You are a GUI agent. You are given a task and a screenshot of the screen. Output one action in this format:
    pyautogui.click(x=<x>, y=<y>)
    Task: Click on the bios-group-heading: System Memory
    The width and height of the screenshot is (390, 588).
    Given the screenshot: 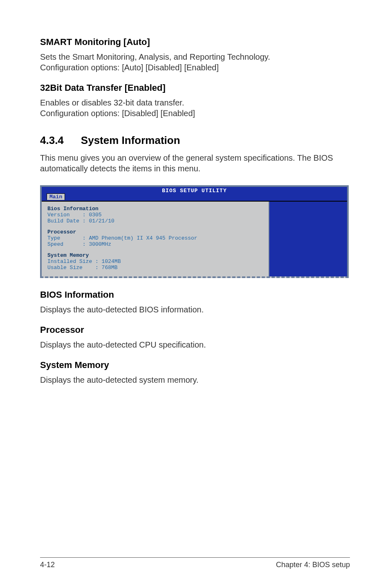 What is the action you would take?
    pyautogui.click(x=155, y=255)
    